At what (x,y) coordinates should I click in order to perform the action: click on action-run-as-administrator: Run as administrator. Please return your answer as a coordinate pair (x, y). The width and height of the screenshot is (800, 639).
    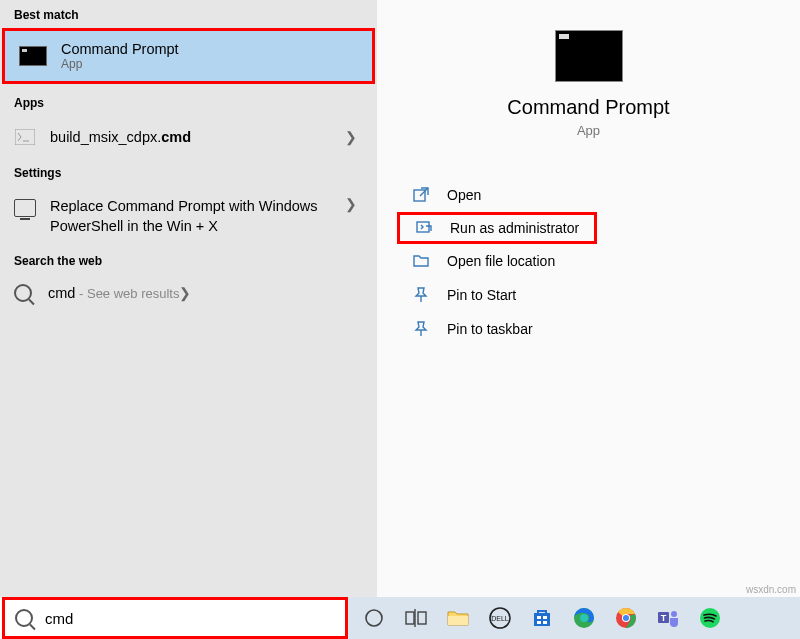
    Looking at the image, I should click on (497, 228).